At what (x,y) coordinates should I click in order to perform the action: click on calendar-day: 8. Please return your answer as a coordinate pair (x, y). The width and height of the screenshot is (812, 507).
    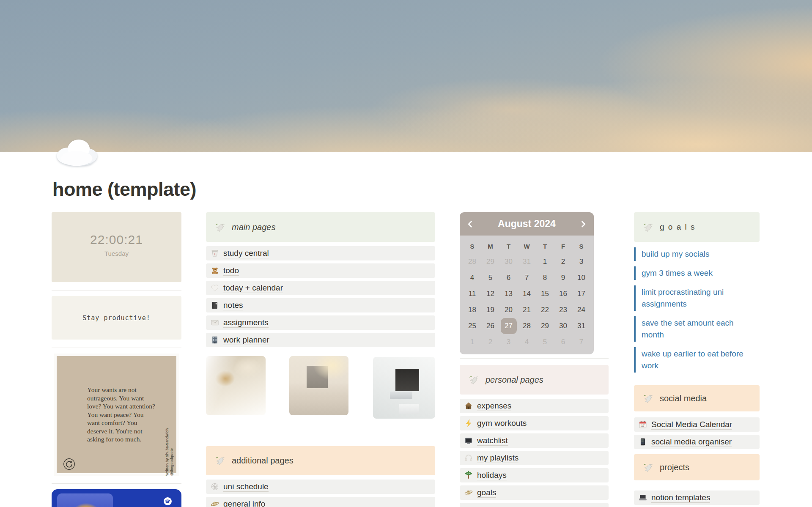
    Looking at the image, I should click on (545, 278).